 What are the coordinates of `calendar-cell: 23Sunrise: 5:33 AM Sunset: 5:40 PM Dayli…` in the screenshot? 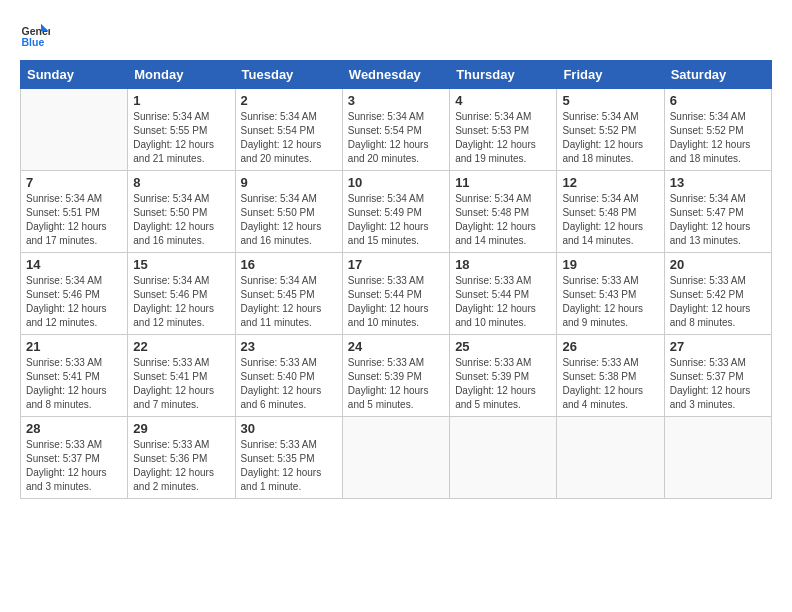 It's located at (288, 376).